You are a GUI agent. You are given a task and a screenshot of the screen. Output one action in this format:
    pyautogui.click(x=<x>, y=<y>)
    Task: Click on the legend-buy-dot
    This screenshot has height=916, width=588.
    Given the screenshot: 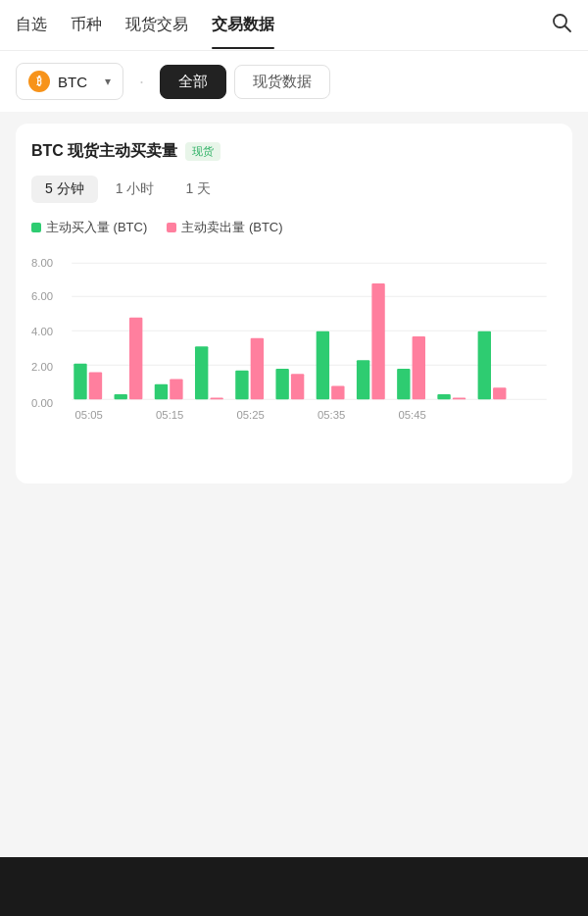 What is the action you would take?
    pyautogui.click(x=36, y=228)
    